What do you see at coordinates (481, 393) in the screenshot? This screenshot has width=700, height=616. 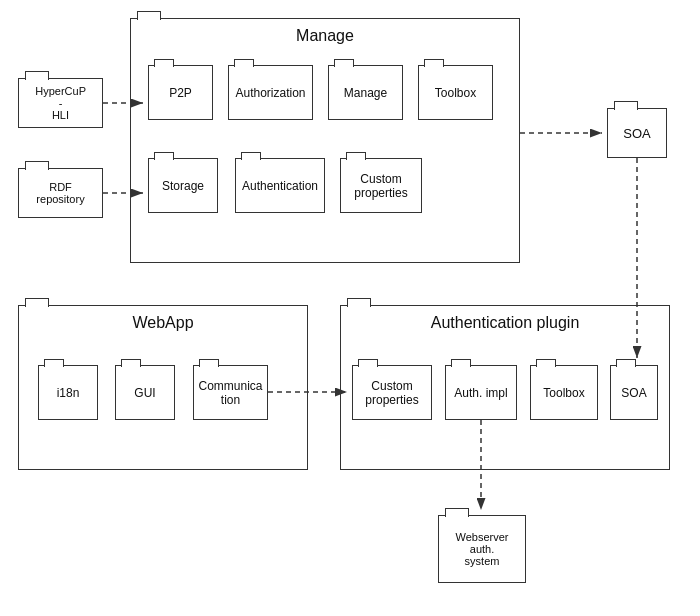 I see `auth-impl-label: Auth. impl` at bounding box center [481, 393].